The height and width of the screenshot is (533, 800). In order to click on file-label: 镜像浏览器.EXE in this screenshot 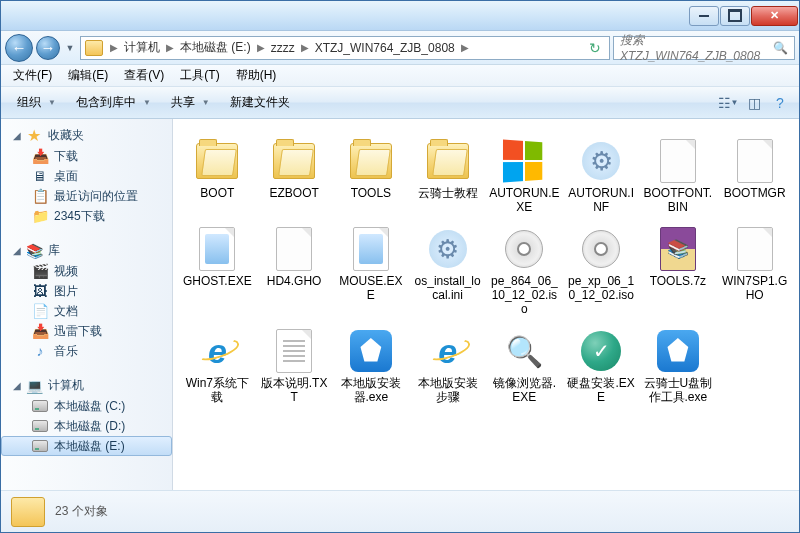, I will do `click(524, 390)`.